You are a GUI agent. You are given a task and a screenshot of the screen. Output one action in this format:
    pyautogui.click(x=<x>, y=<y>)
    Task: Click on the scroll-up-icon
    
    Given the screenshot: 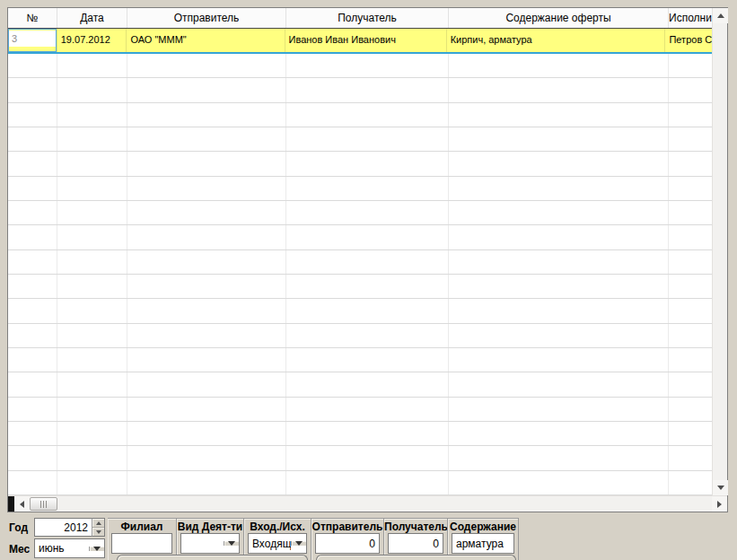 What is the action you would take?
    pyautogui.click(x=720, y=16)
    